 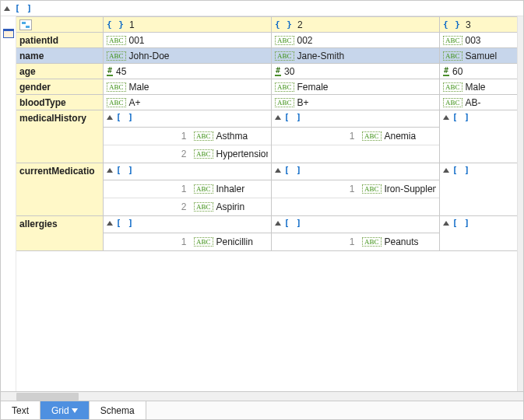 I want to click on field-label: patientId, so click(x=39, y=40).